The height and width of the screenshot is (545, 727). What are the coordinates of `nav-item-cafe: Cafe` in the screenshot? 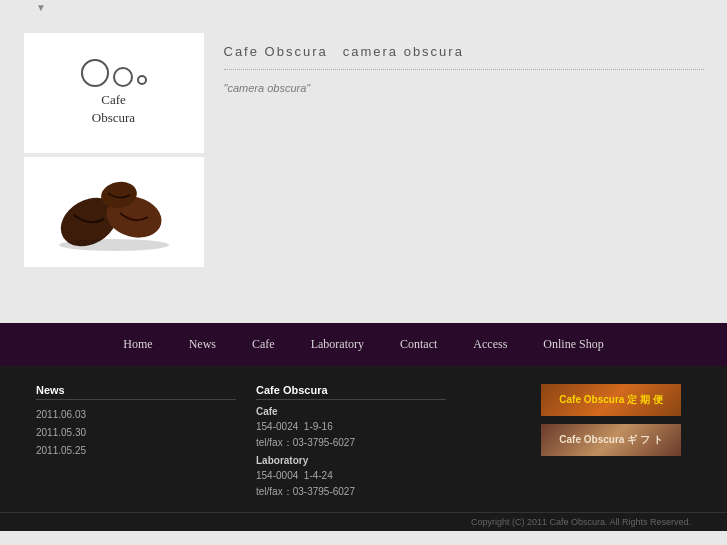 It's located at (264, 344).